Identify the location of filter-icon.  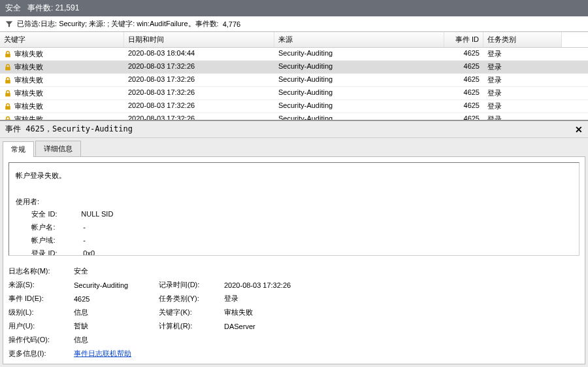
(9, 24).